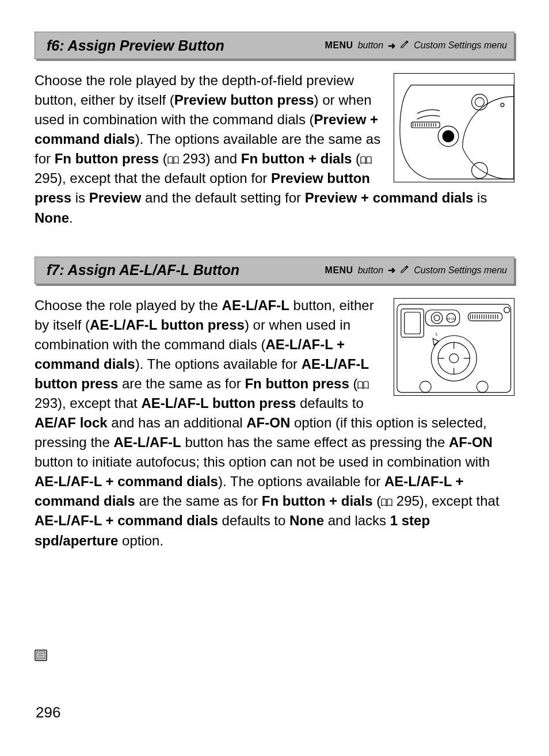 The image size is (549, 756). I want to click on svg-text: L, so click(437, 334).